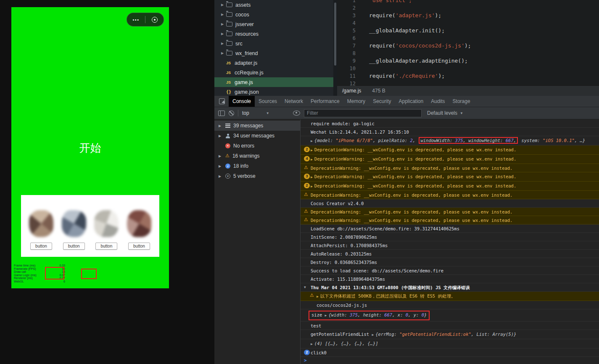  Describe the element at coordinates (90, 148) in the screenshot. I see `start-button: 开始` at that location.